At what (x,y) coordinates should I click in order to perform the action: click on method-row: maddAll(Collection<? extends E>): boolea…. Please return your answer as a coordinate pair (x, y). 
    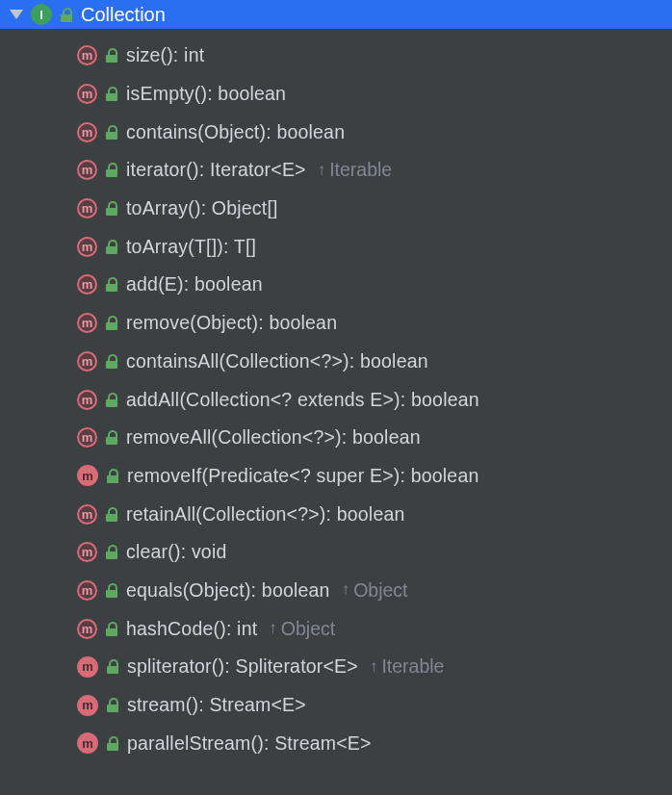
    Looking at the image, I should click on (336, 399).